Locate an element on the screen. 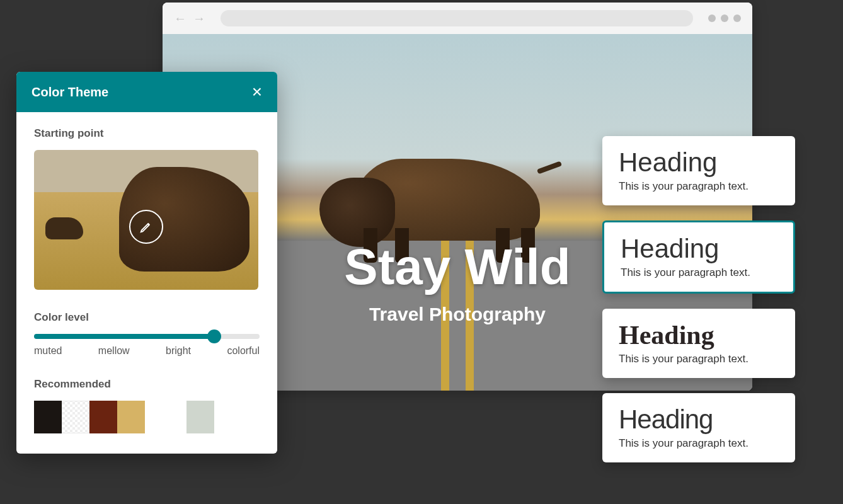 The height and width of the screenshot is (504, 843). edit-image-button is located at coordinates (146, 227).